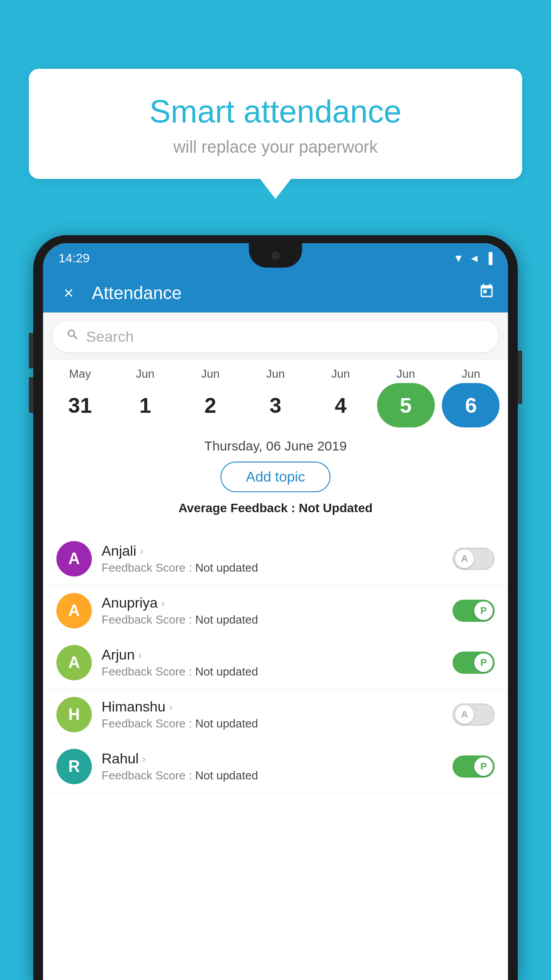 The height and width of the screenshot is (980, 551). I want to click on search-bar: Search, so click(276, 336).